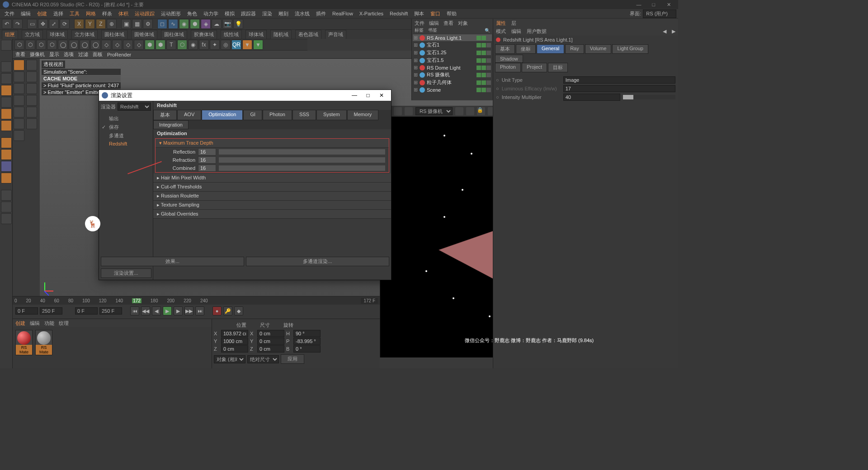 Image resolution: width=868 pixels, height=470 pixels. I want to click on attr-tab: Shadow, so click(509, 59).